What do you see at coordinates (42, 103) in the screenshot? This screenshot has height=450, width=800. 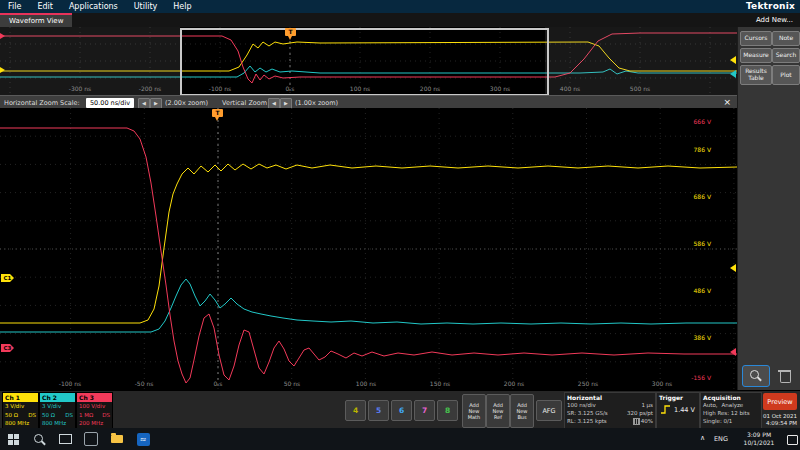 I see `h-zoom-scale-label: Horizontal Zoom Scale:` at bounding box center [42, 103].